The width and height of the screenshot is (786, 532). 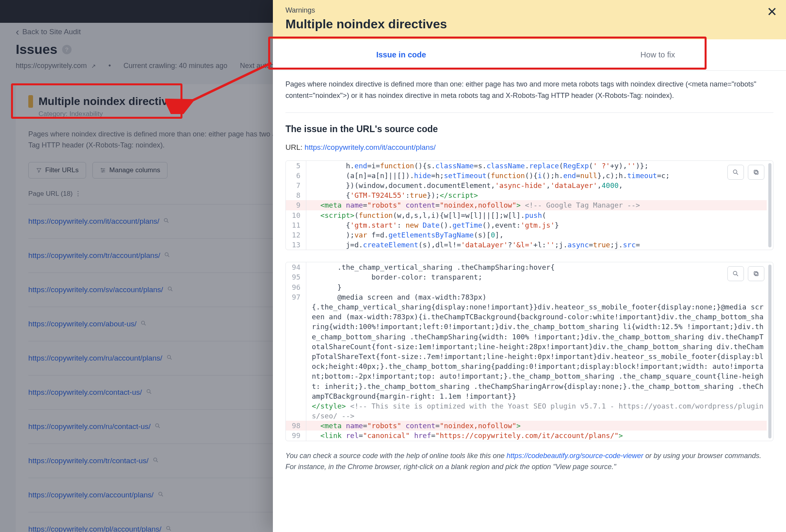 What do you see at coordinates (536, 245) in the screenshot?
I see `line-content: j=d.createElement(s),dl=l!='dataLayer'?'…` at bounding box center [536, 245].